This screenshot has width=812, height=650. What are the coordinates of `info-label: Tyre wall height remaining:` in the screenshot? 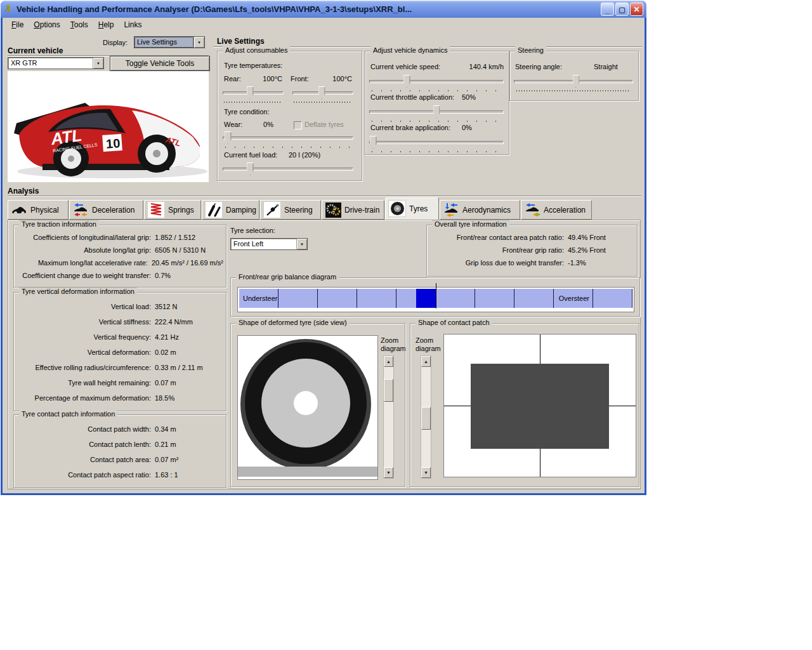 It's located at (86, 383).